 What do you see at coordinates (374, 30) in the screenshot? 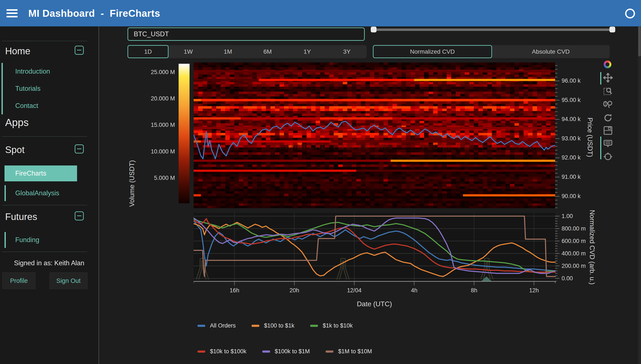
I see `range-slider-left-handle` at bounding box center [374, 30].